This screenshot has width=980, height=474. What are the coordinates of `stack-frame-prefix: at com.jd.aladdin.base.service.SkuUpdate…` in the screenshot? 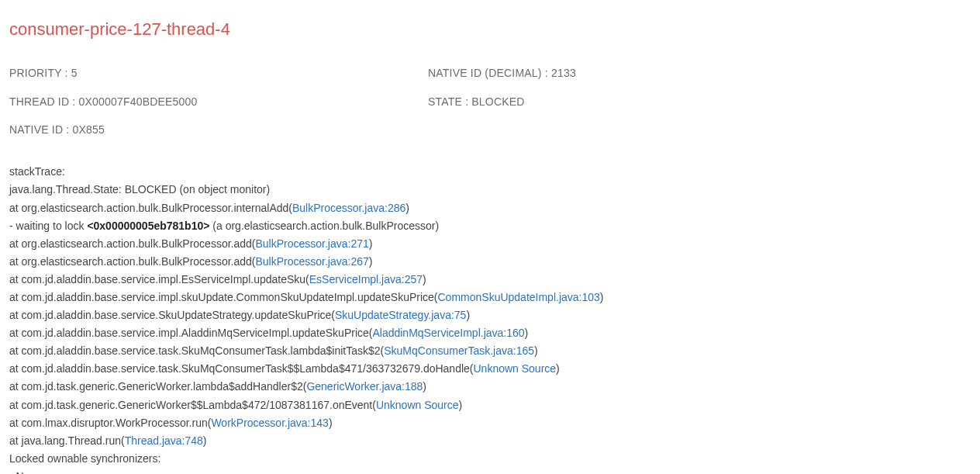 It's located at (172, 315).